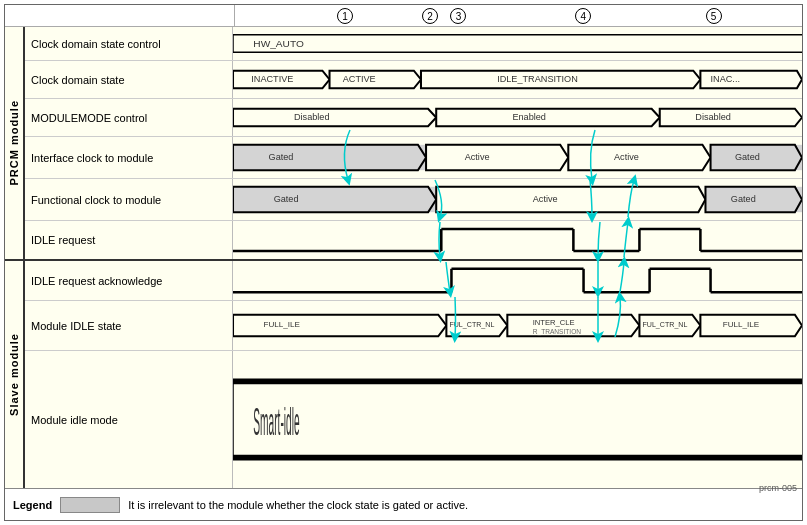 The height and width of the screenshot is (525, 807). Describe the element at coordinates (714, 16) in the screenshot. I see `marker-5-circle: 5` at that location.